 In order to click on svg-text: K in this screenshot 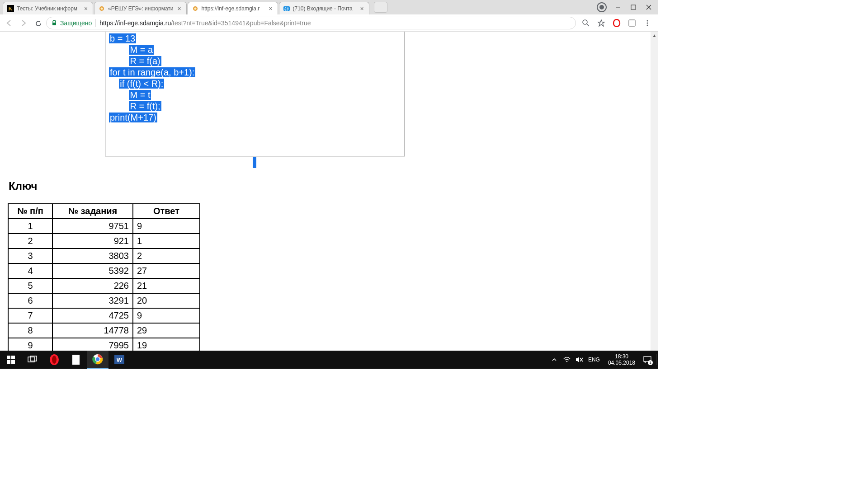, I will do `click(10, 9)`.